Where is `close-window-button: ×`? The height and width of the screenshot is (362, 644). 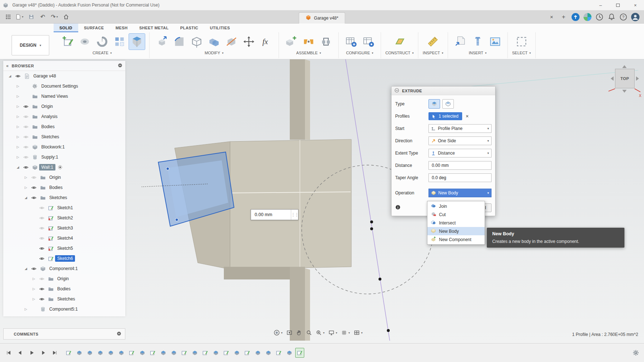 close-window-button: × is located at coordinates (635, 5).